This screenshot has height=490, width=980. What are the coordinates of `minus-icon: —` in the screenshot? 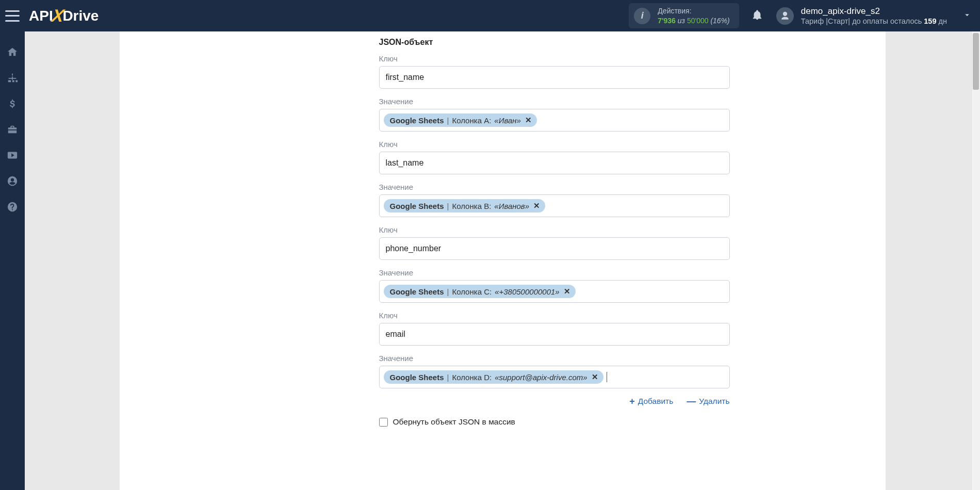 It's located at (691, 401).